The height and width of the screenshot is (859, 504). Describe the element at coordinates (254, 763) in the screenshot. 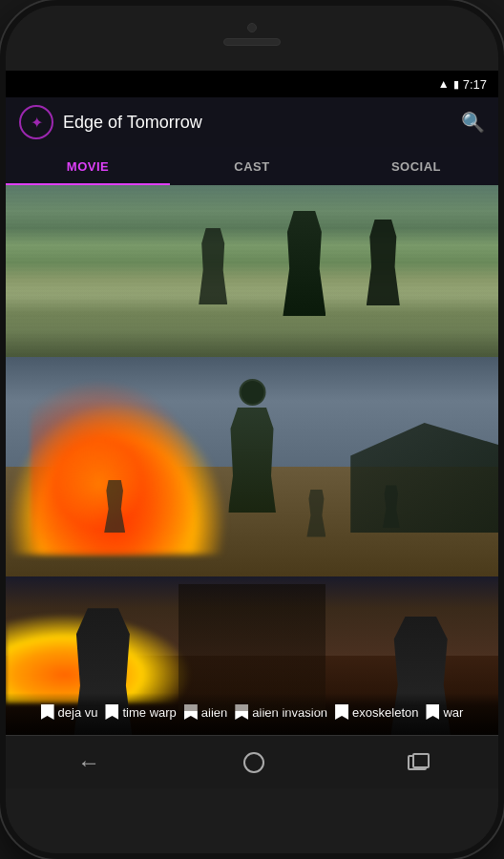

I see `home-icon` at that location.